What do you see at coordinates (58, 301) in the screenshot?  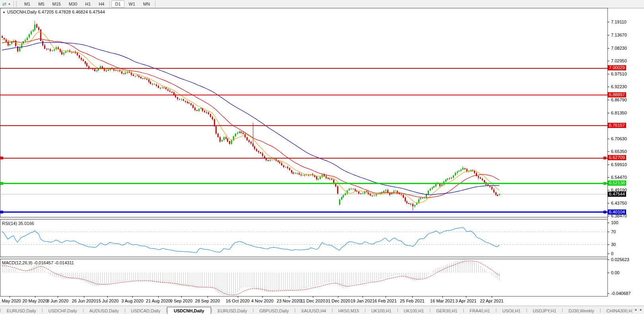 I see `date-axis-label: 8 Jun 2020` at bounding box center [58, 301].